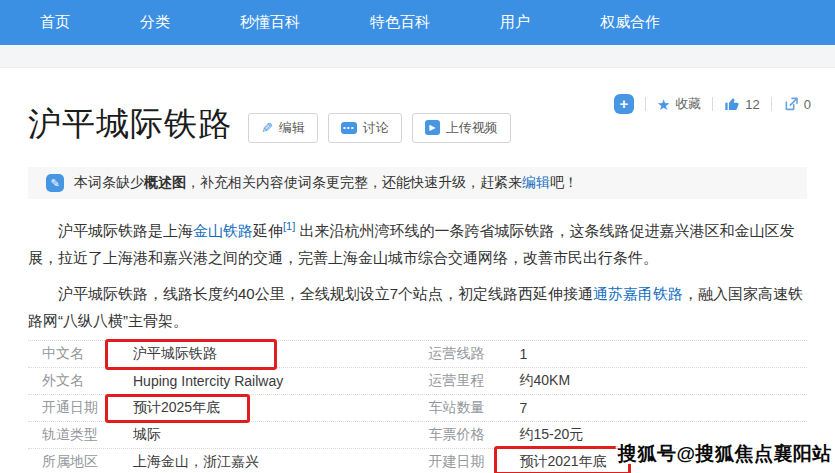 This screenshot has height=473, width=835. What do you see at coordinates (688, 104) in the screenshot?
I see `favorite-label: 收藏` at bounding box center [688, 104].